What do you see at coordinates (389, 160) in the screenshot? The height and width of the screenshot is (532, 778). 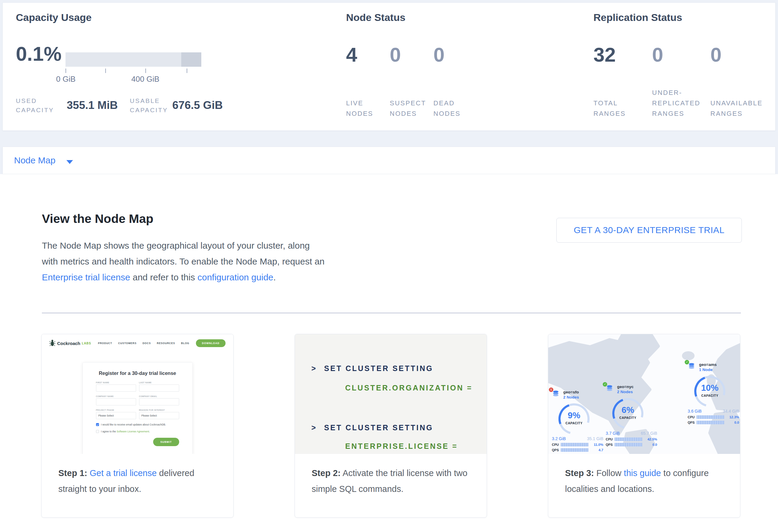 I see `view-selector-bar: Node Map` at bounding box center [389, 160].